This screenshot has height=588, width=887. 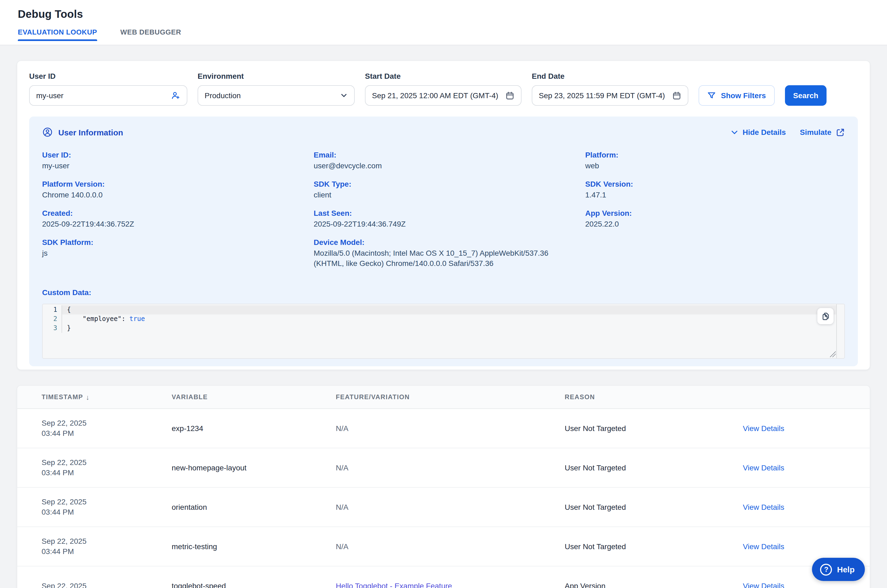 I want to click on info-field: Created: 2025-09-22T19:44:36.752Z, so click(x=178, y=219).